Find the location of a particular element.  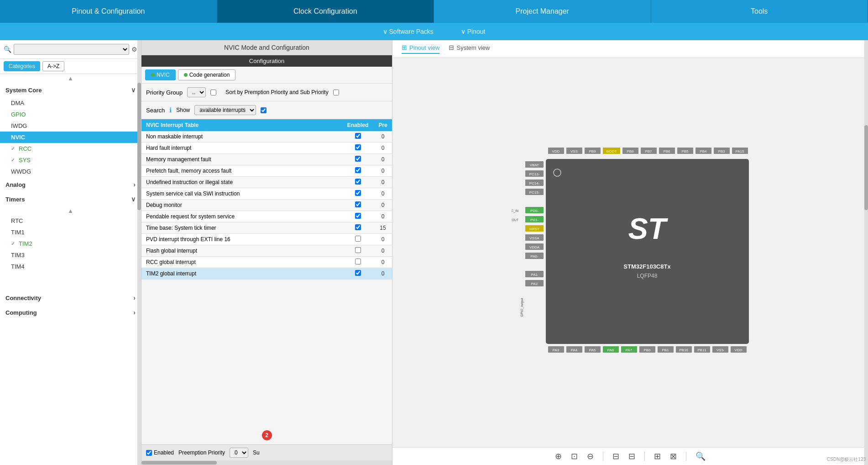

svg-text: PB7 is located at coordinates (648, 152).